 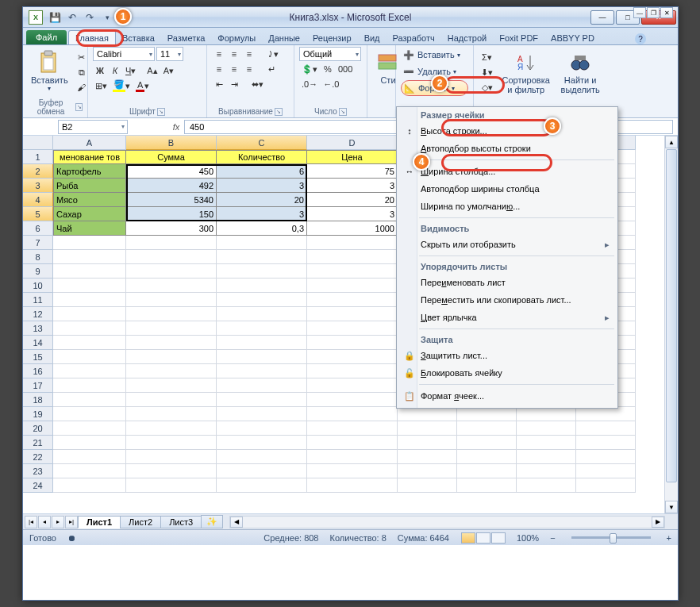 What do you see at coordinates (352, 486) in the screenshot?
I see `cell-D24` at bounding box center [352, 486].